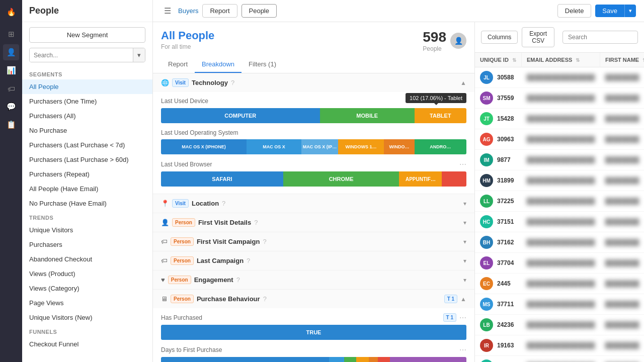 This screenshot has height=362, width=644. I want to click on table-row: MS 37711 ████████████████ ████████ █████…, so click(559, 305).